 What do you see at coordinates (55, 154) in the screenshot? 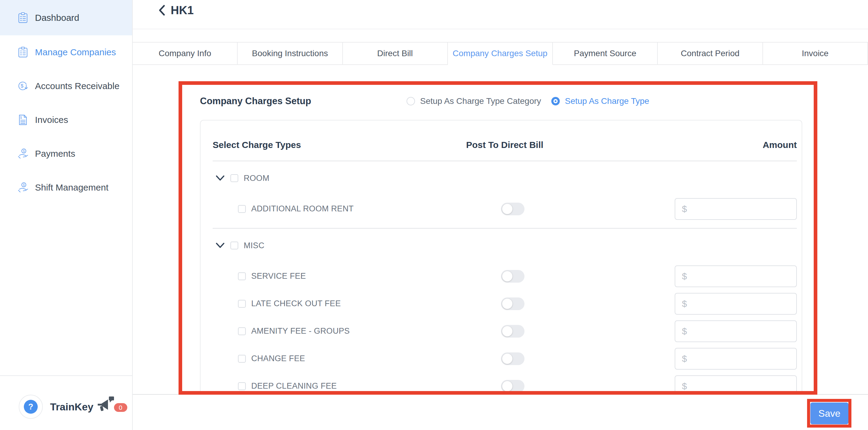
I see `sidebar-item-label: Payments` at bounding box center [55, 154].